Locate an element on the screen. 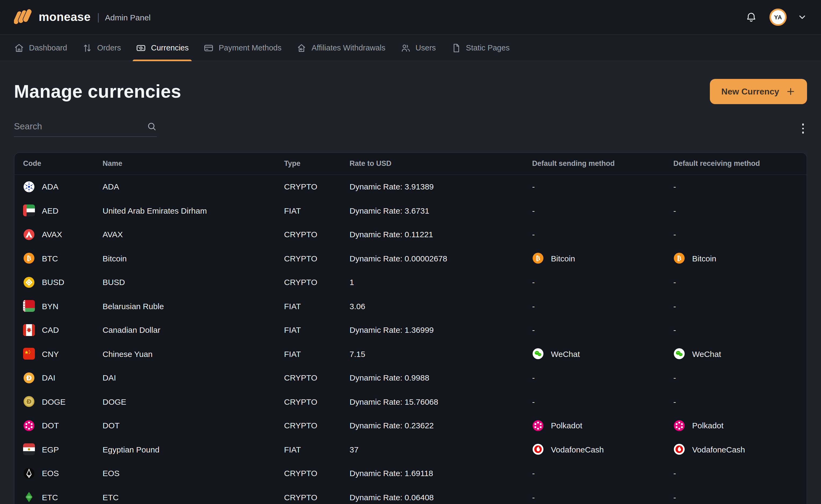 The width and height of the screenshot is (821, 504). table-row-dot: DOTDOTCRYPTODynamic Rate: 0.23622Polkado… is located at coordinates (410, 425).